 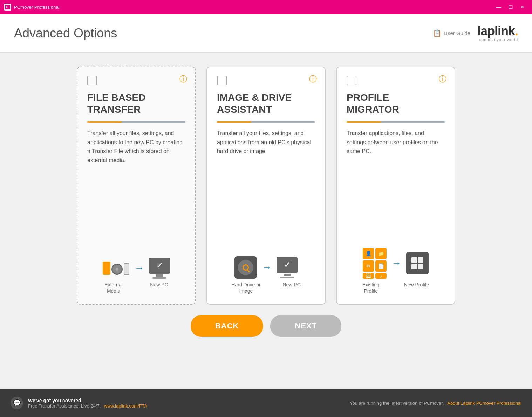 I want to click on card-illustration-profile: 👤 📁 ✉ 📄 🖼 ♪ →, so click(x=396, y=266).